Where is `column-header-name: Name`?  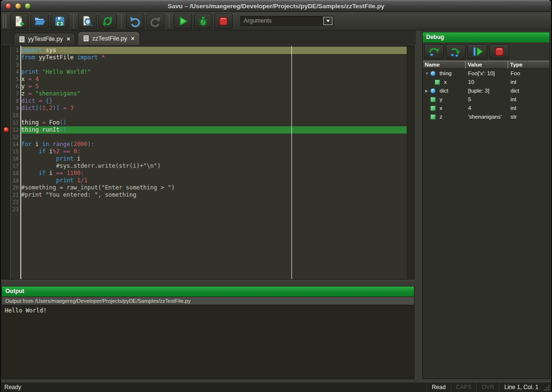 column-header-name: Name is located at coordinates (444, 65).